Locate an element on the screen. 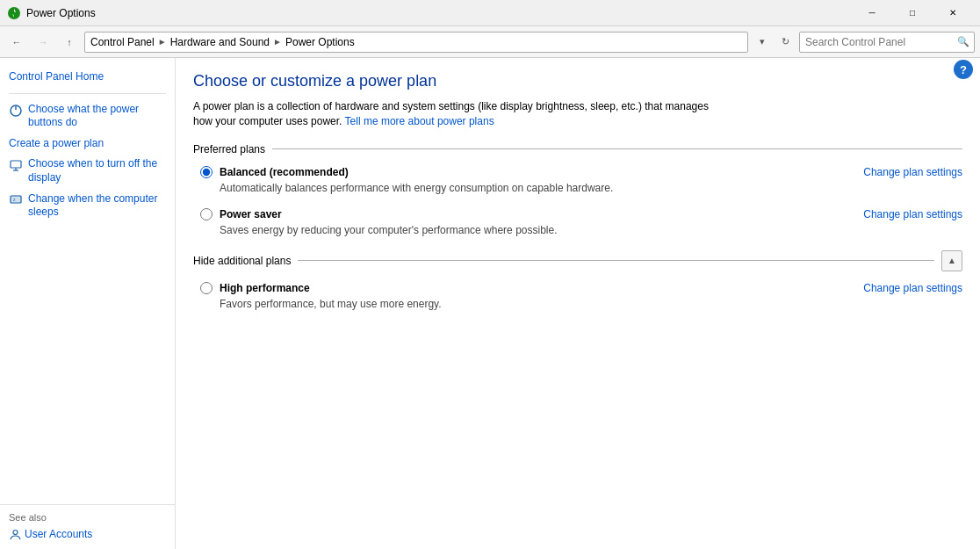 The height and width of the screenshot is (549, 980). computer-sleeps-icon: z is located at coordinates (16, 200).